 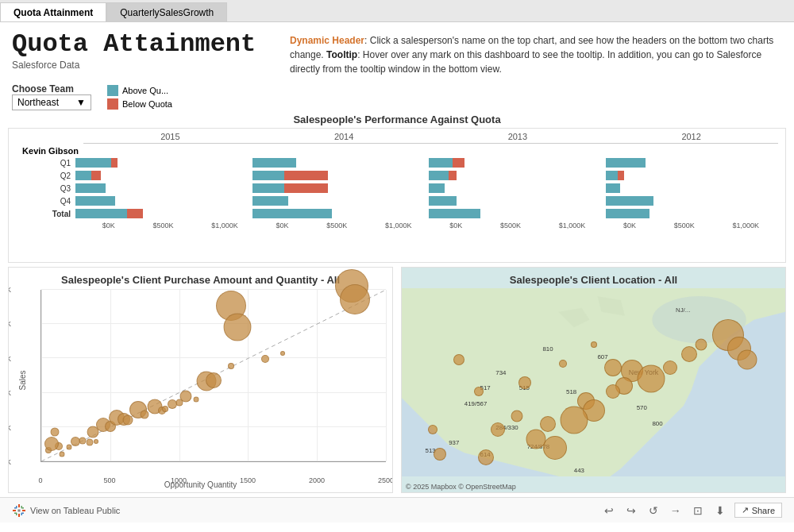 What do you see at coordinates (341, 55) in the screenshot?
I see `tooltip-label: Tooltip` at bounding box center [341, 55].